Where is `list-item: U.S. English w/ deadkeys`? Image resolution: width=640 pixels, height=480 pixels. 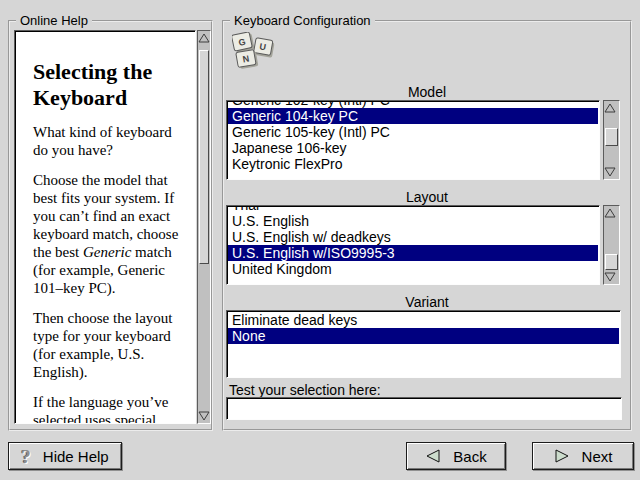 list-item: U.S. English w/ deadkeys is located at coordinates (413, 237).